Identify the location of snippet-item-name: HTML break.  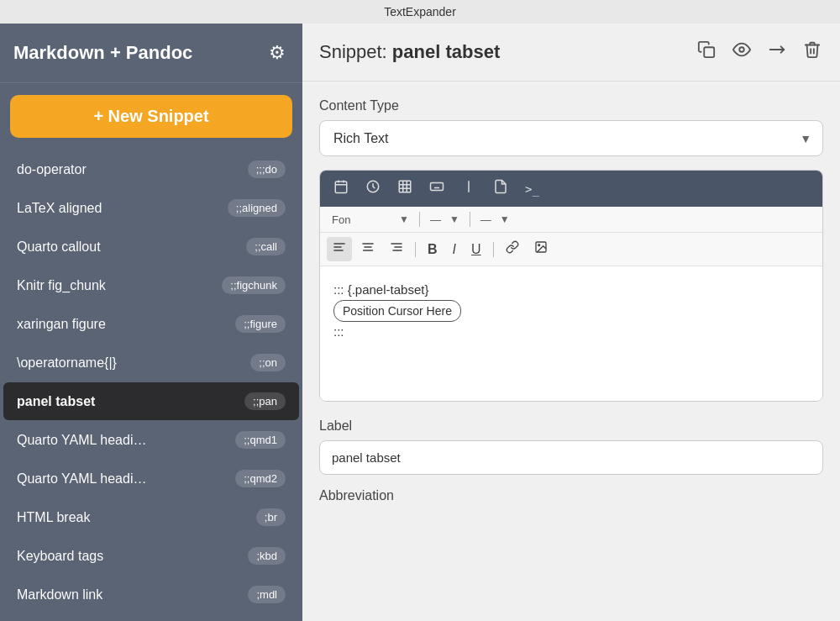
(54, 518).